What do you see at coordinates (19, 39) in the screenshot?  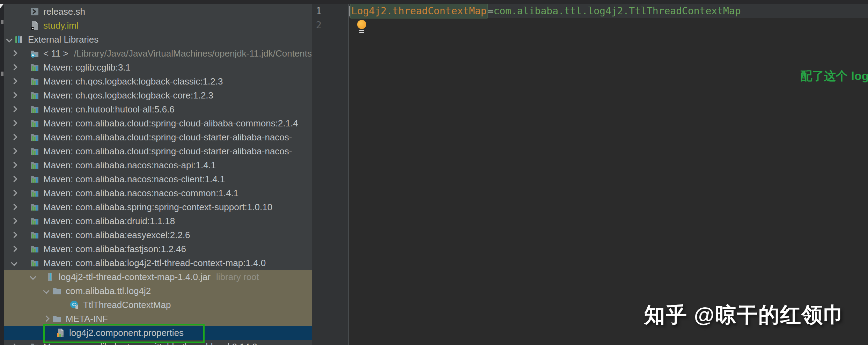 I see `external-libraries-icon` at bounding box center [19, 39].